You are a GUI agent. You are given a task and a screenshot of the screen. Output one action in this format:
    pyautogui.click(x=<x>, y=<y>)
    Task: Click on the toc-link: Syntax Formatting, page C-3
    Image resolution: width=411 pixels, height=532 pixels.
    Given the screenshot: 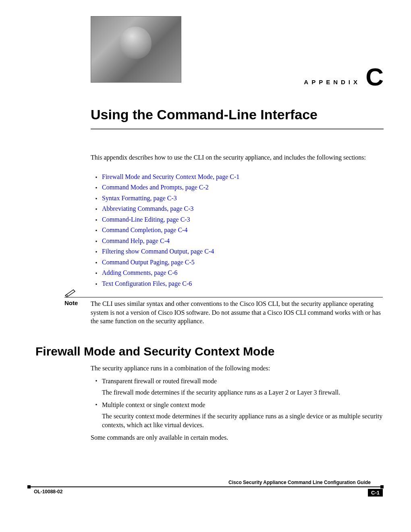 What is the action you would take?
    pyautogui.click(x=139, y=198)
    